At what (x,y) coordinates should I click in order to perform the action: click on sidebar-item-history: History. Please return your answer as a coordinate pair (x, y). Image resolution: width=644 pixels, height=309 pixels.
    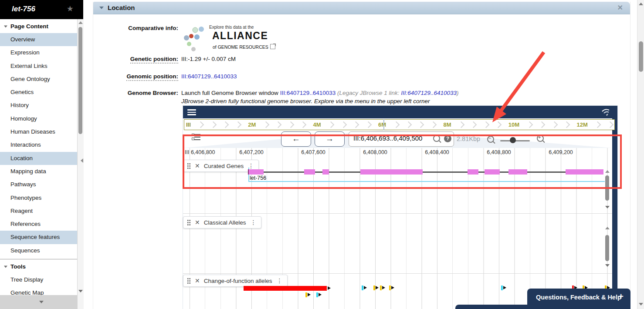
    Looking at the image, I should click on (38, 105).